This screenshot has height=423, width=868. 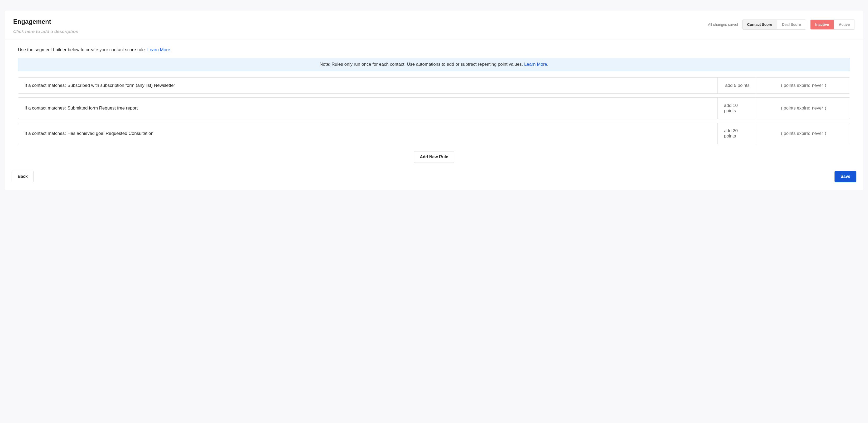 What do you see at coordinates (737, 86) in the screenshot?
I see `rule-points: add 5 points` at bounding box center [737, 86].